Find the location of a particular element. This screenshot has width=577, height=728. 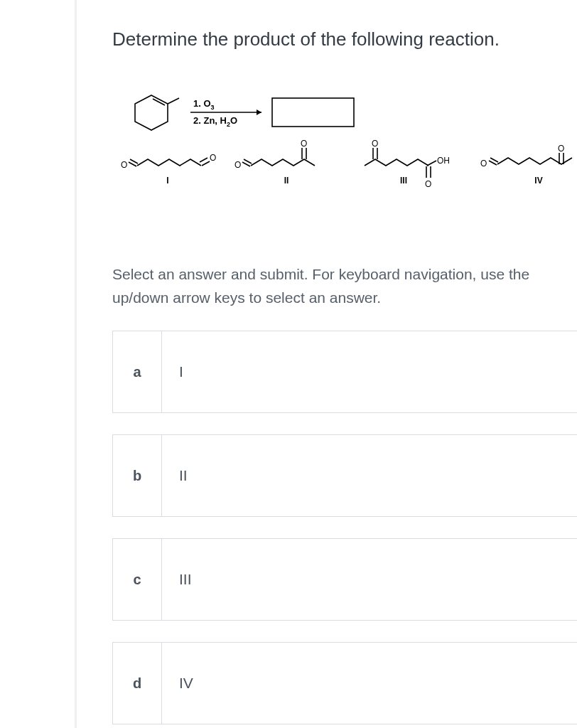

left-gutter is located at coordinates (37, 364).